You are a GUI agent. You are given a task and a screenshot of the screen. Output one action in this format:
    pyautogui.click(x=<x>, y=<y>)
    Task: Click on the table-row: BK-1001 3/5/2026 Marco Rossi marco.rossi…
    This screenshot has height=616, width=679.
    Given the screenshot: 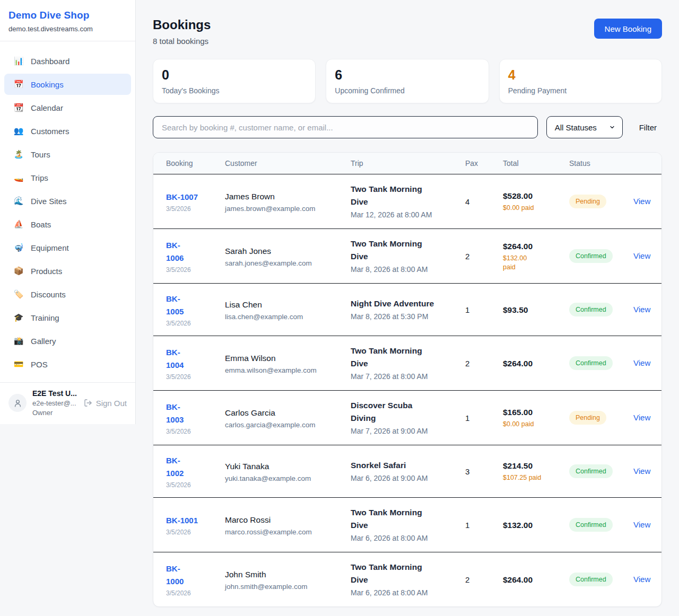 What is the action you would take?
    pyautogui.click(x=407, y=525)
    